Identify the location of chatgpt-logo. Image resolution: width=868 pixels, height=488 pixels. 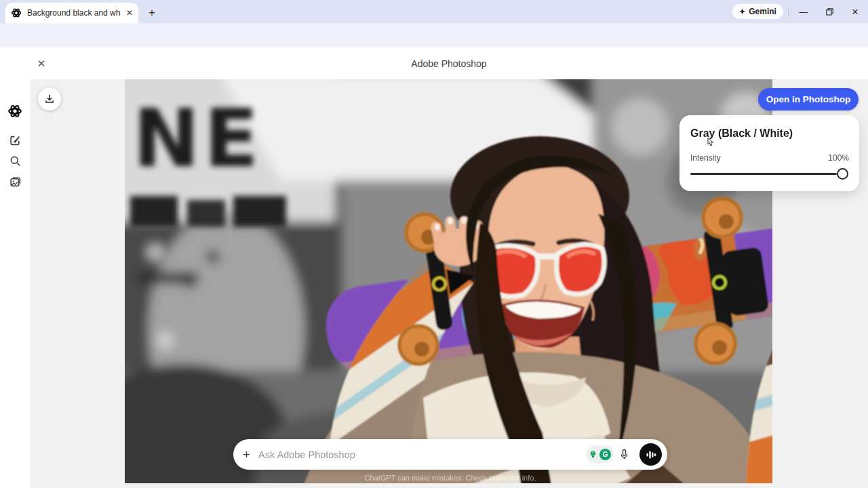
(15, 111).